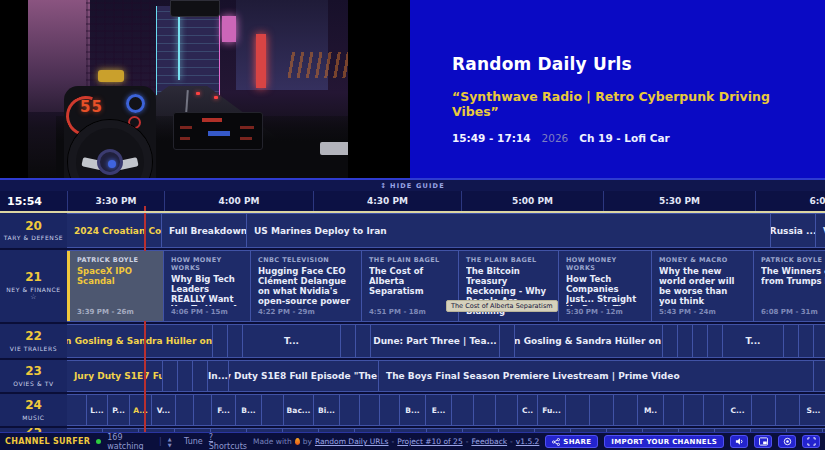 This screenshot has height=450, width=825. Describe the element at coordinates (98, 410) in the screenshot. I see `program-cell: L...` at that location.